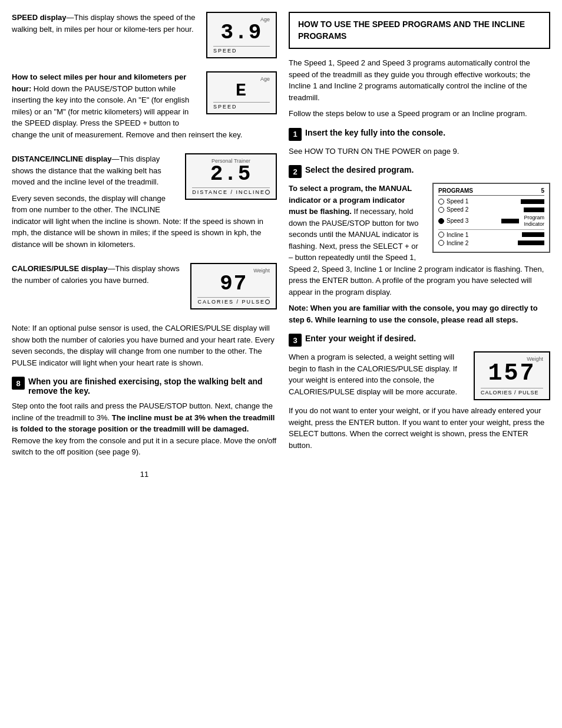 The width and height of the screenshot is (562, 728). Describe the element at coordinates (533, 235) in the screenshot. I see `prog-bar-incline1` at that location.